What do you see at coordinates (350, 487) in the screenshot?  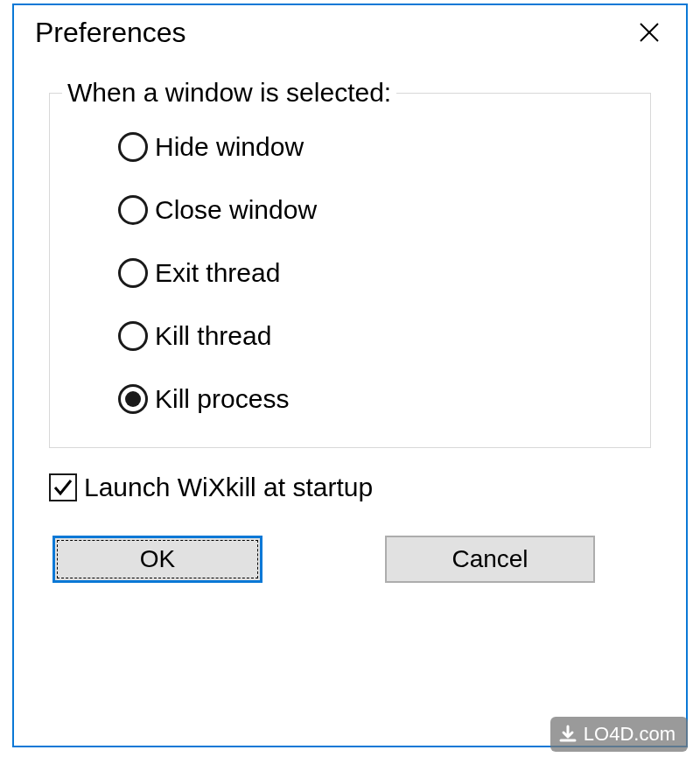 I see `launch-at-startup-checkbox: Launch WiXkill at startup` at bounding box center [350, 487].